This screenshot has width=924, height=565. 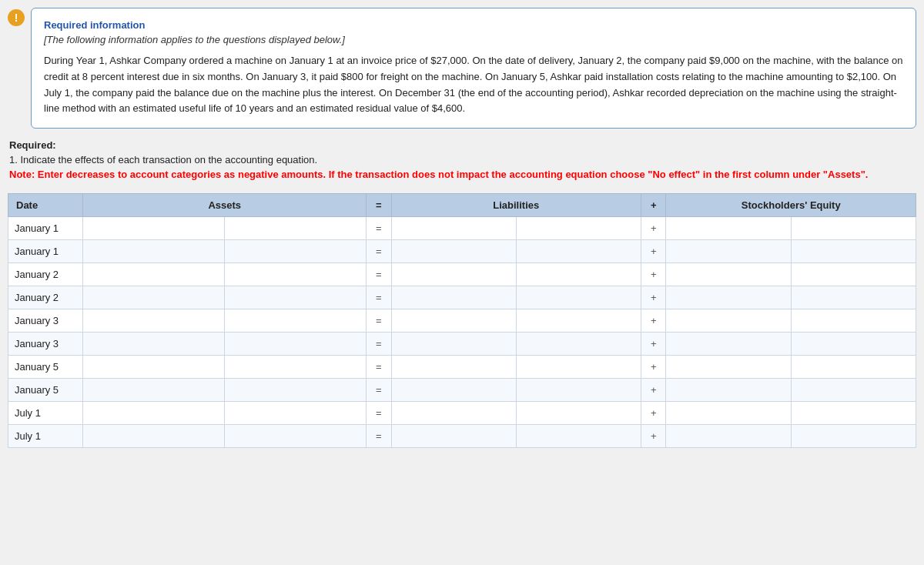 What do you see at coordinates (462, 320) in the screenshot?
I see `table-row: January 3=+` at bounding box center [462, 320].